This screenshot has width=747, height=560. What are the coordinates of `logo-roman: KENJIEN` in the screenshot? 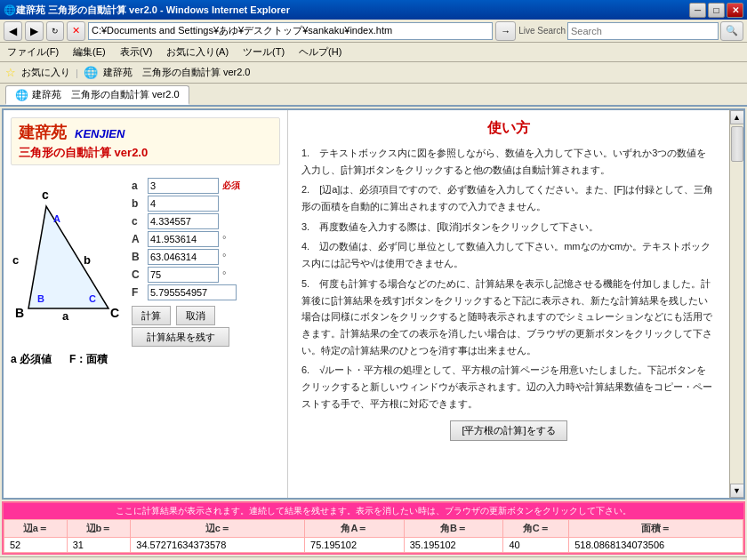 It's located at (100, 133).